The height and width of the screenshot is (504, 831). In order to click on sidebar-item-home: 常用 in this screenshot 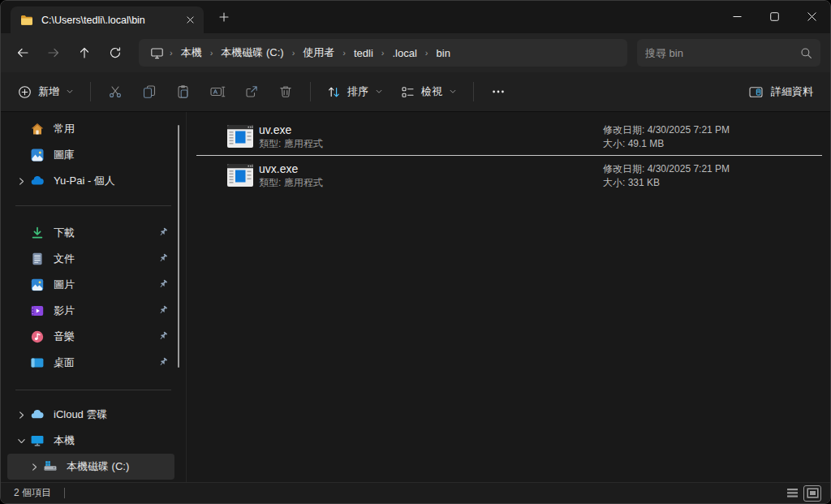, I will do `click(91, 129)`.